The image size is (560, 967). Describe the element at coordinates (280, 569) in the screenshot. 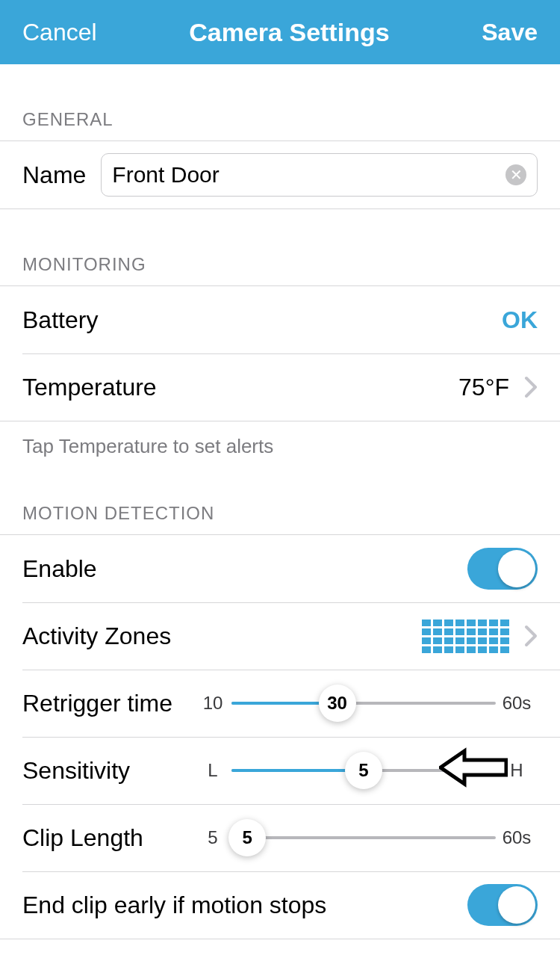

I see `row-enable: Enable` at that location.